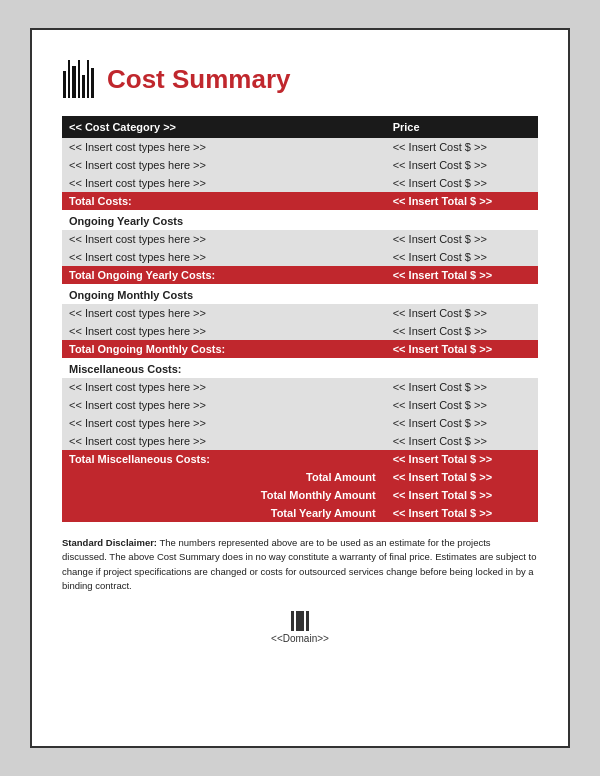 The height and width of the screenshot is (776, 600). What do you see at coordinates (300, 513) in the screenshot?
I see `summary-total-row: Total Yearly Amount << Insert Total $ >>` at bounding box center [300, 513].